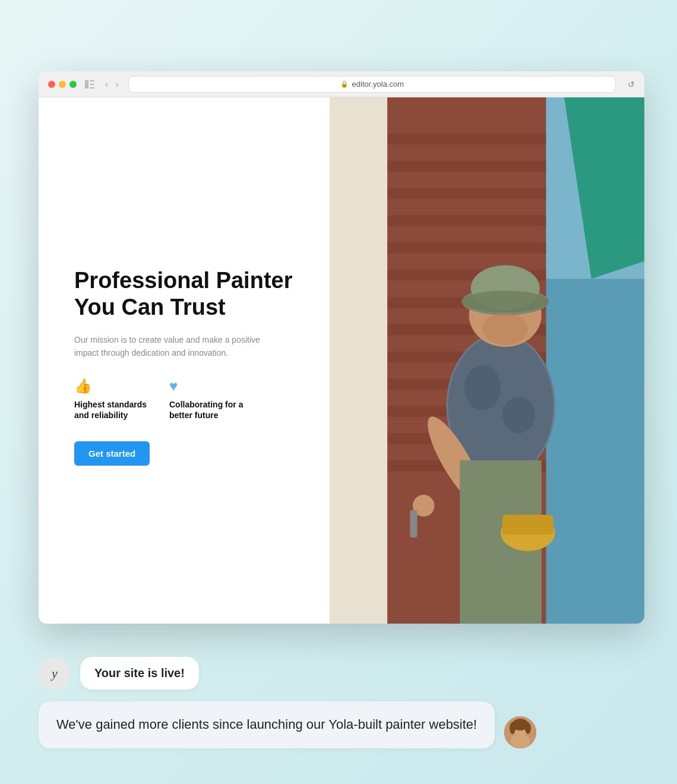 The width and height of the screenshot is (677, 784). I want to click on address-bar: 🔒 editor.yola.com, so click(372, 84).